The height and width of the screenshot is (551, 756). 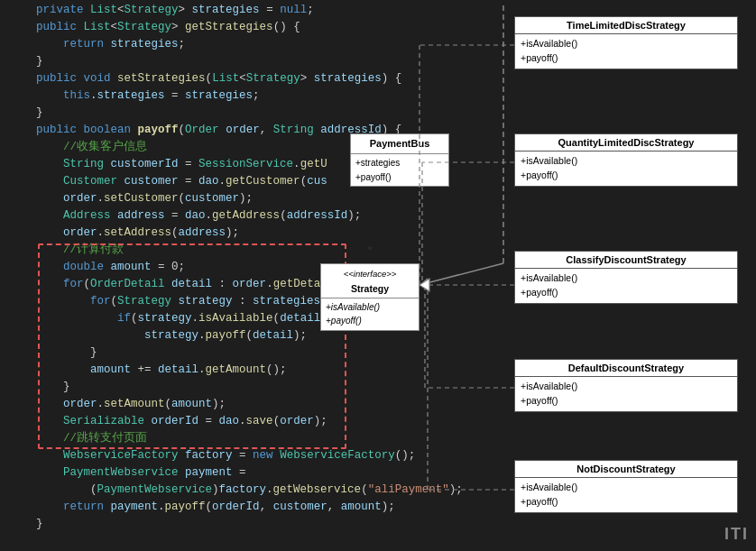 What do you see at coordinates (253, 198) in the screenshot?
I see `code-line: order.setCustomer(customer);` at bounding box center [253, 198].